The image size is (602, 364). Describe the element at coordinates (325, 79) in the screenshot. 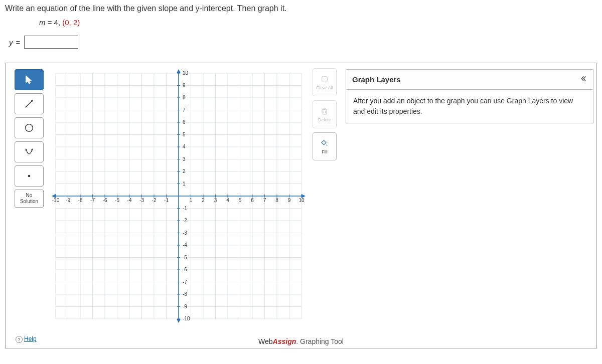

I see `clear-icon` at that location.